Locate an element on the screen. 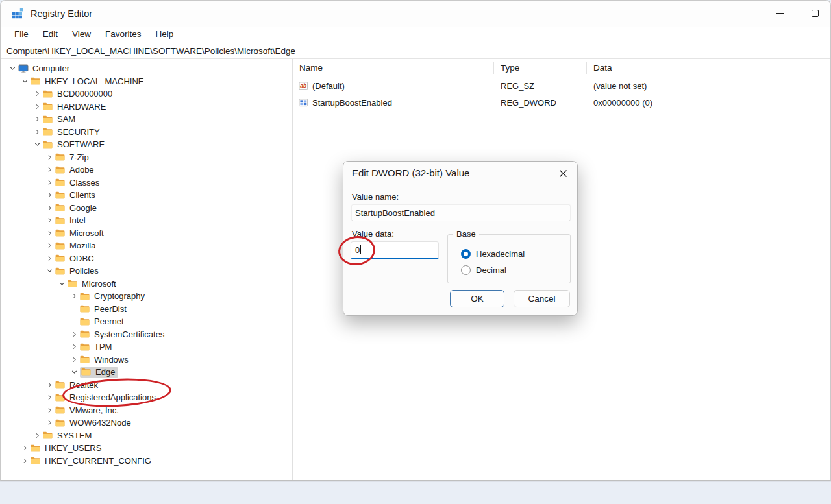 Image resolution: width=831 pixels, height=504 pixels. menu-item-file: File is located at coordinates (21, 35).